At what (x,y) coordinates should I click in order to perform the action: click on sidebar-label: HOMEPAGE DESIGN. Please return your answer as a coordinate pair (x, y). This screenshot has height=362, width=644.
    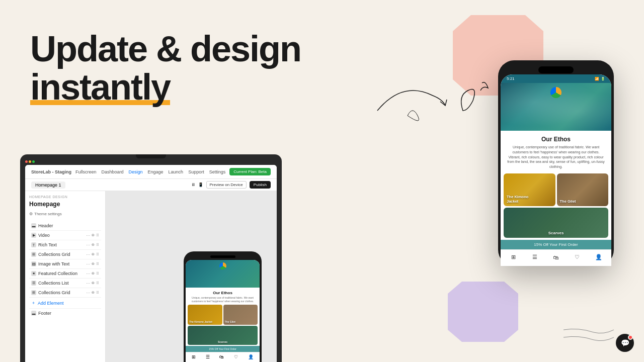
    Looking at the image, I should click on (65, 197).